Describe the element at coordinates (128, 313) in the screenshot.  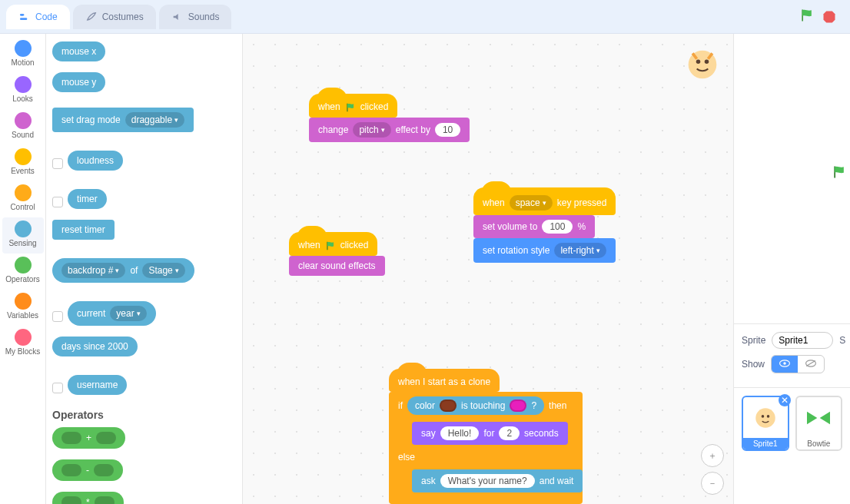
I see `current-dropdown: year` at that location.